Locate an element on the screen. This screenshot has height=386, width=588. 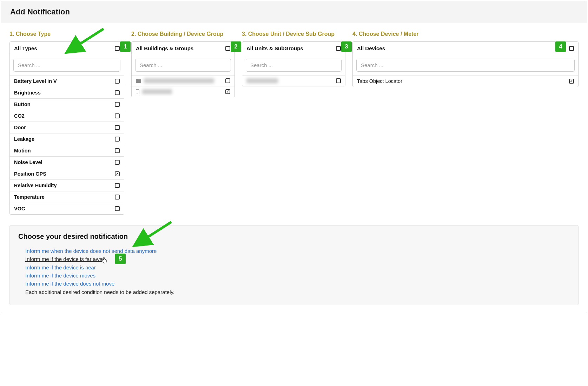
select-all-buildings-checkbox is located at coordinates (228, 48).